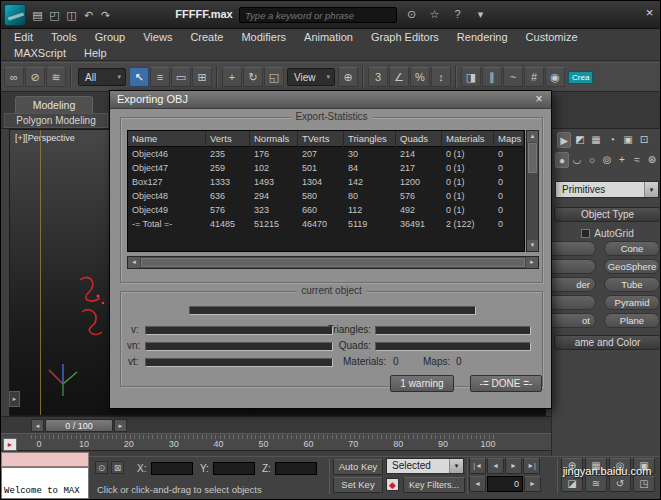 The height and width of the screenshot is (500, 661). I want to click on dialog-title-bar: Exporting OBJ ×, so click(330, 100).